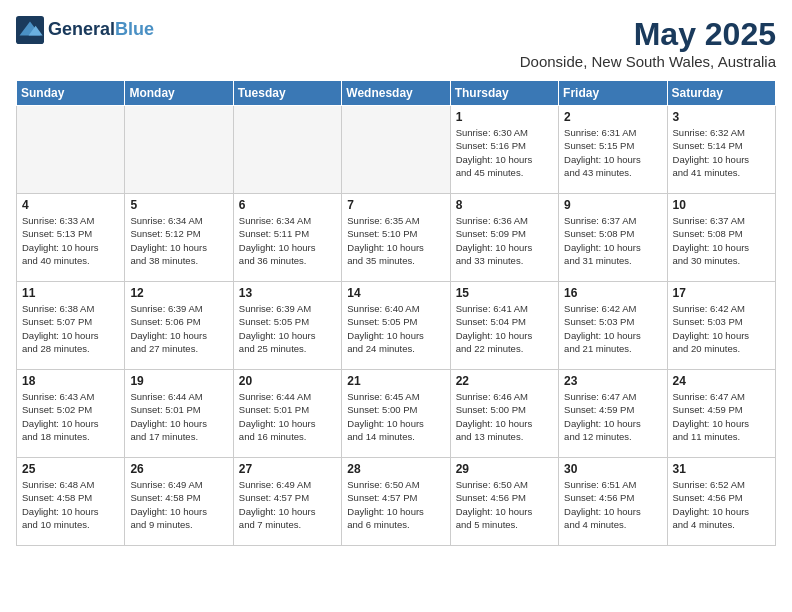 The image size is (792, 612). I want to click on calendar-cell: 31Sunrise: 6:52 AMSunset: 4:56 PMDayligh…, so click(721, 502).